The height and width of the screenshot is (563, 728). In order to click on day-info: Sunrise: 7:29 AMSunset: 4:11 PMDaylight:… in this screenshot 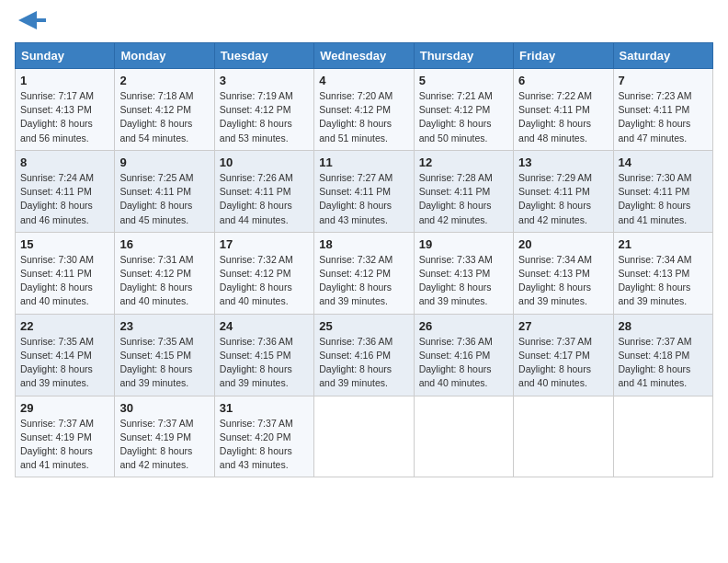, I will do `click(555, 199)`.